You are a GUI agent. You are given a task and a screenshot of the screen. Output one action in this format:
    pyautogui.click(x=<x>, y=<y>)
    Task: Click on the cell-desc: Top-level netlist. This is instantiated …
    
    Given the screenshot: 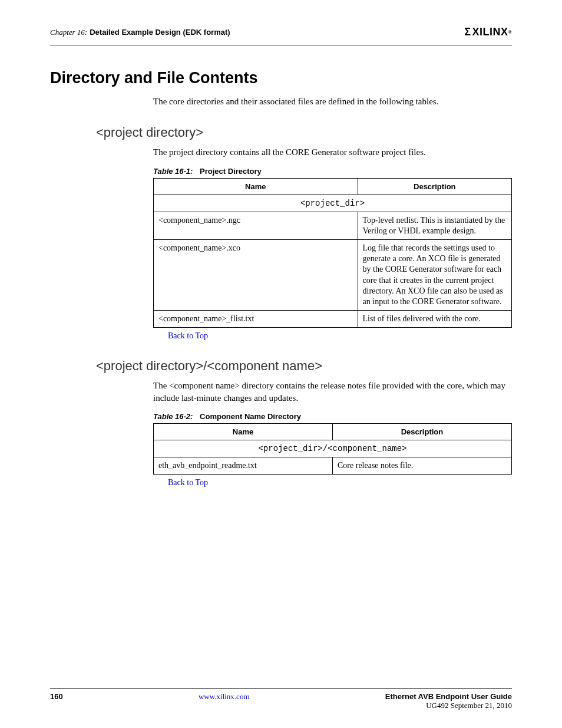 What is the action you would take?
    pyautogui.click(x=435, y=225)
    